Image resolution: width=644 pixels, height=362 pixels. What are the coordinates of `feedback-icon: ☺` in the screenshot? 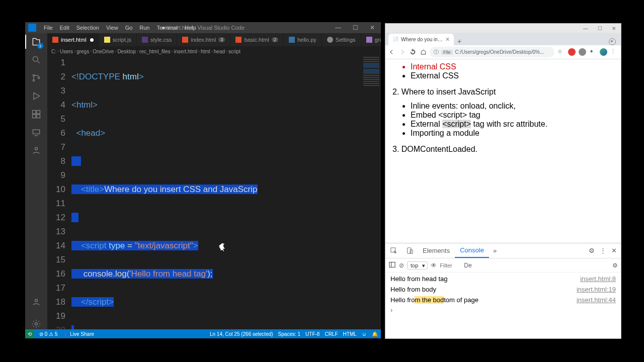 It's located at (364, 334).